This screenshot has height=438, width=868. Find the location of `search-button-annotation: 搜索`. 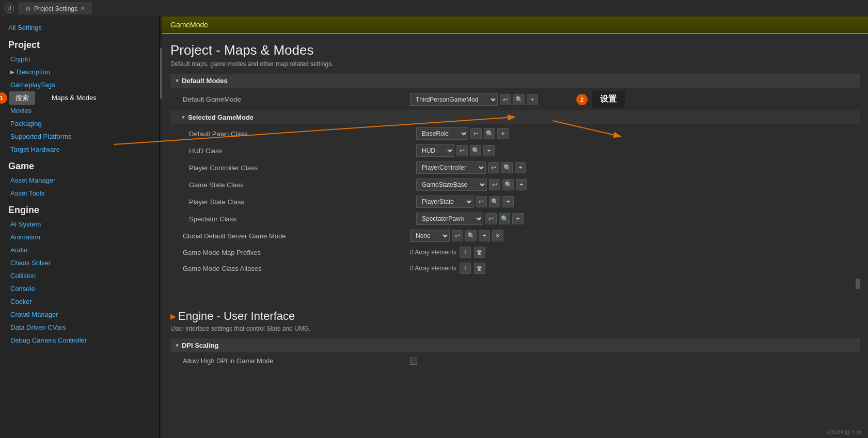

search-button-annotation: 搜索 is located at coordinates (22, 98).